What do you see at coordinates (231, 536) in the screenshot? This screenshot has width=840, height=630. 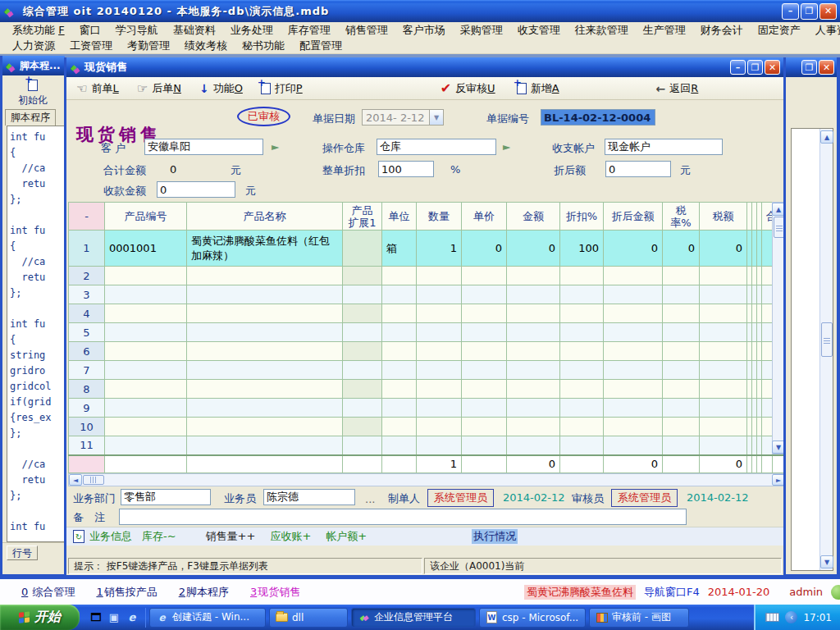 I see `info-item-销售量++: 销售量++` at bounding box center [231, 536].